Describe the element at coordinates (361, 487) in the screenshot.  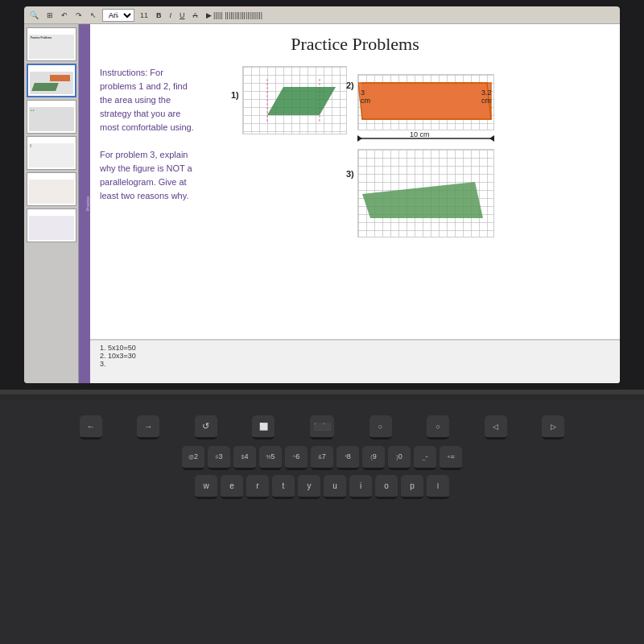
I see `key-i: i` at that location.